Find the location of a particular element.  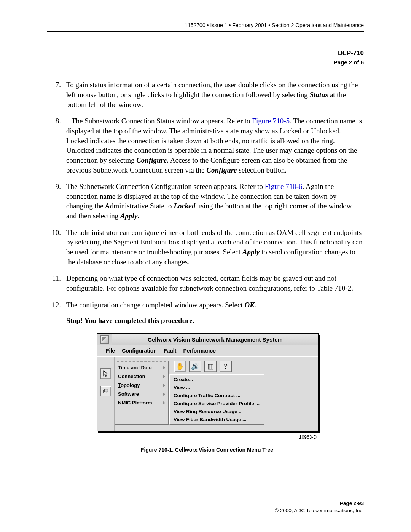

xref-figure: Figure 710-6 is located at coordinates (284, 187).